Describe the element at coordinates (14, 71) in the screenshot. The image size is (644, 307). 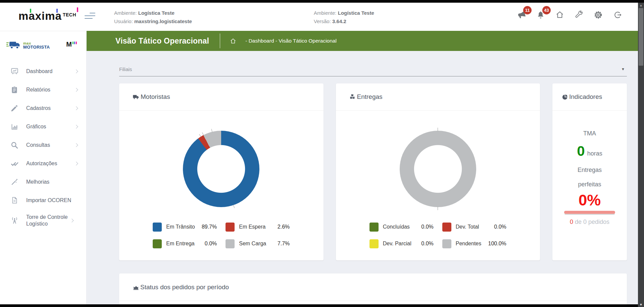
I see `dashboard-icon` at that location.